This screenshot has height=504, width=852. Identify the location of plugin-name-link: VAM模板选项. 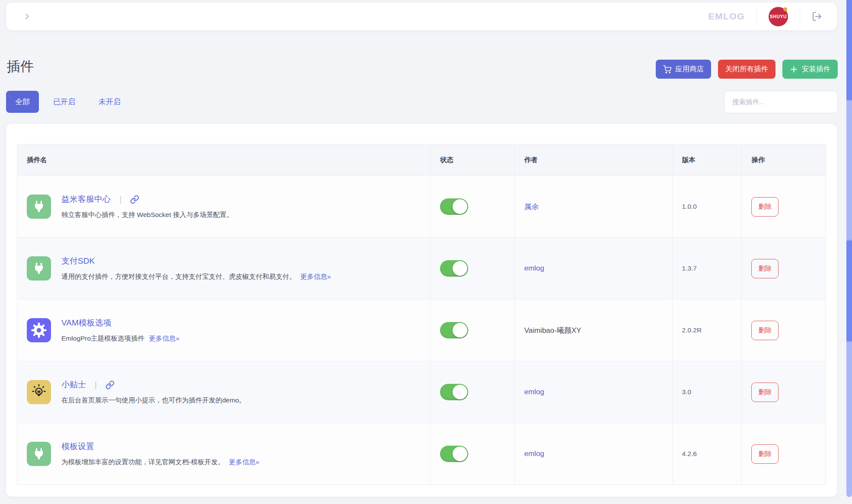
(86, 323).